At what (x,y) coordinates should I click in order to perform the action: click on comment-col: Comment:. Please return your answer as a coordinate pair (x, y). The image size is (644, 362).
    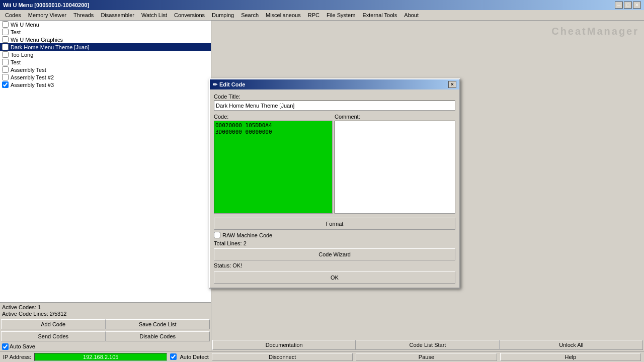
    Looking at the image, I should click on (395, 164).